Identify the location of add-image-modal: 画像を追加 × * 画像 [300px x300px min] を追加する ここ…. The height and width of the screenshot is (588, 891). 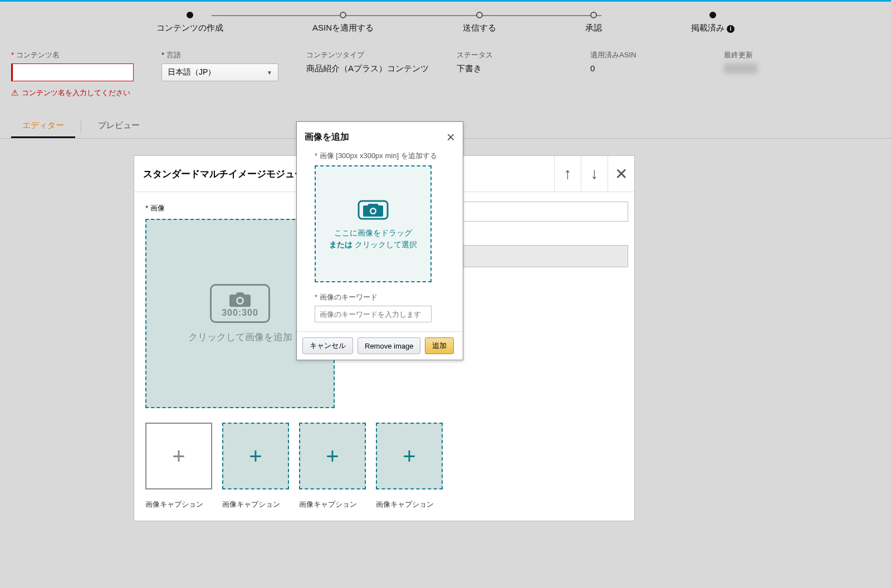
(380, 241).